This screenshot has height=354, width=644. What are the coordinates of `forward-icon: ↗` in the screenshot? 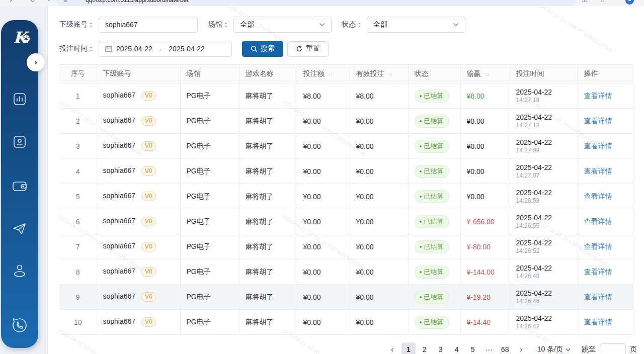 It's located at (12, 2).